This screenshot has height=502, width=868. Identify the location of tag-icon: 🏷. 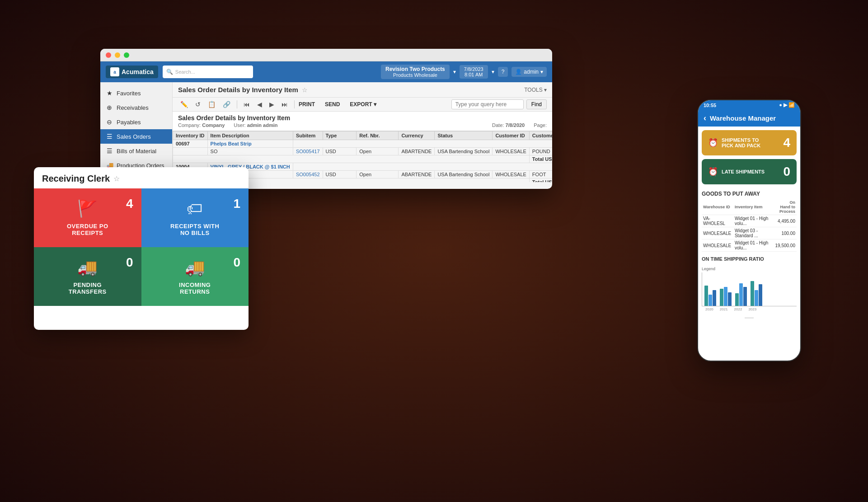
(195, 209).